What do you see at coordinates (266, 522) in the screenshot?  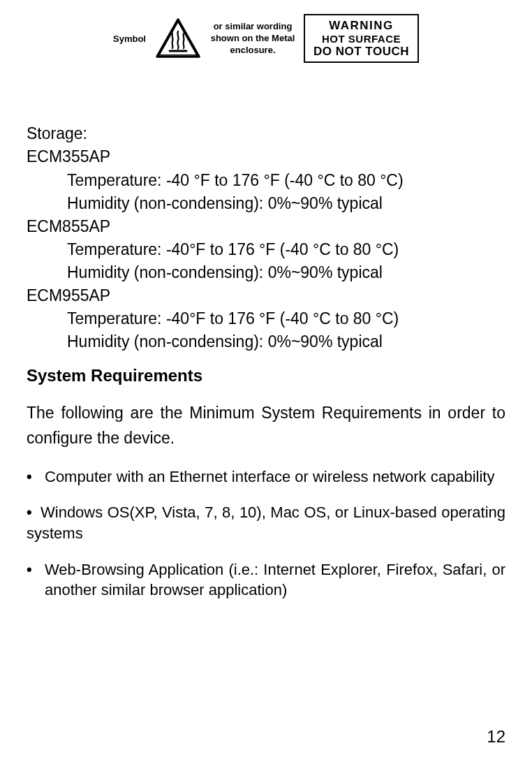 I see `bullet-text: Windows OS(XP, Vista, 7, 8, 10), Mac OS,…` at bounding box center [266, 522].